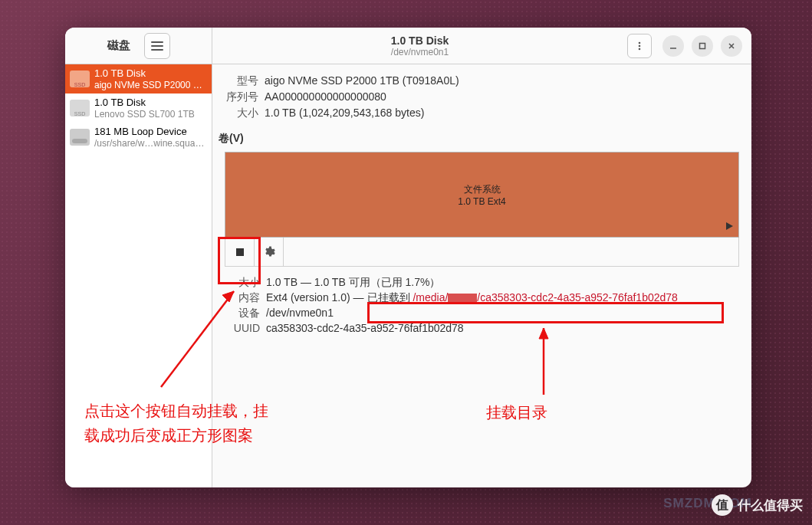 The width and height of the screenshot is (812, 525). Describe the element at coordinates (420, 41) in the screenshot. I see `window-title: 1.0 TB Disk` at that location.